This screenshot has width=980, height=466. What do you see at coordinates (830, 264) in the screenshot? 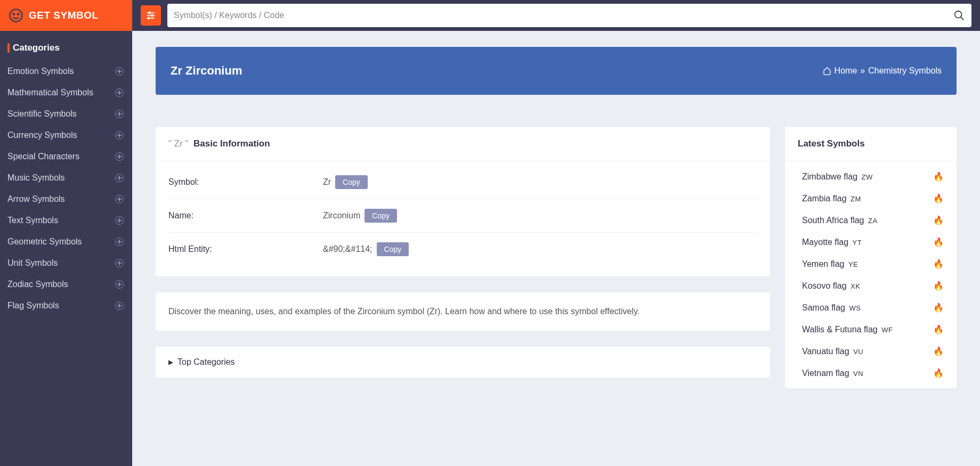
I see `latest-item-text: Yemen flag YE` at bounding box center [830, 264].